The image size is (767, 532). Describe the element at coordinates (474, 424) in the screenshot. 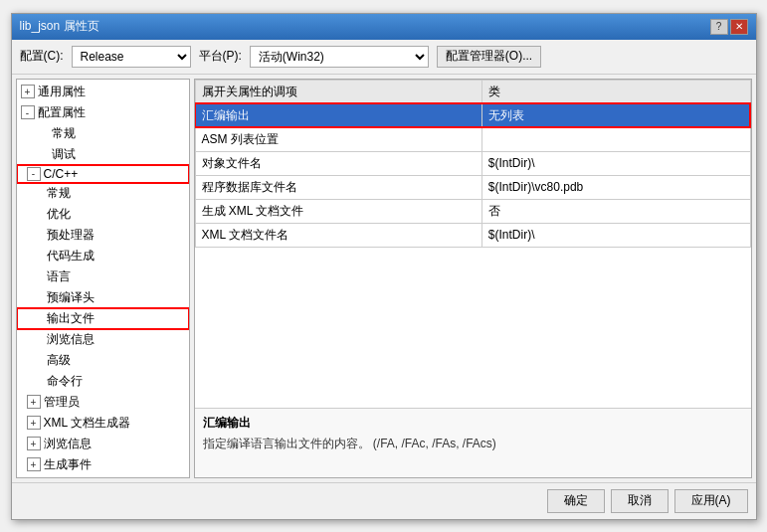

I see `desc-title: 汇编输出` at that location.